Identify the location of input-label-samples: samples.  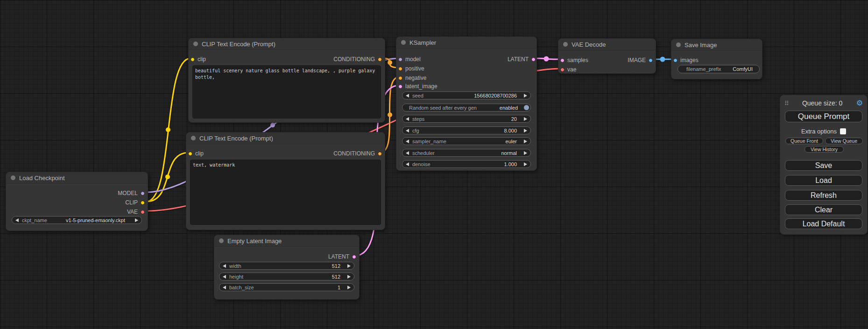
(578, 60).